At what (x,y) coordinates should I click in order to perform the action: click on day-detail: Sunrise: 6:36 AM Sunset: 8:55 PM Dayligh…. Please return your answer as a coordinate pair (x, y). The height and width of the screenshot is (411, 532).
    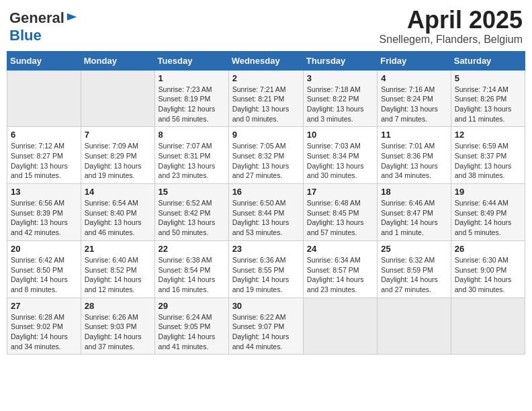
    Looking at the image, I should click on (266, 275).